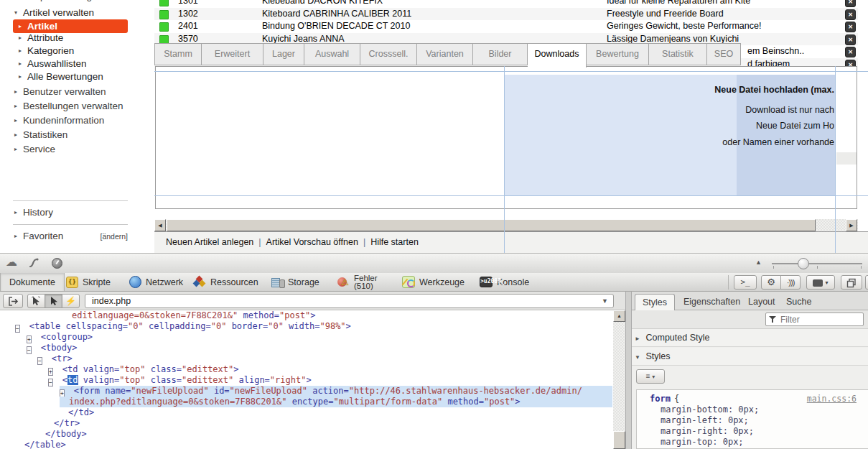 This screenshot has height=449, width=868. Describe the element at coordinates (307, 316) in the screenshot. I see `code-line: editlanguage=0&stoken=7F88C201&" method=…` at that location.